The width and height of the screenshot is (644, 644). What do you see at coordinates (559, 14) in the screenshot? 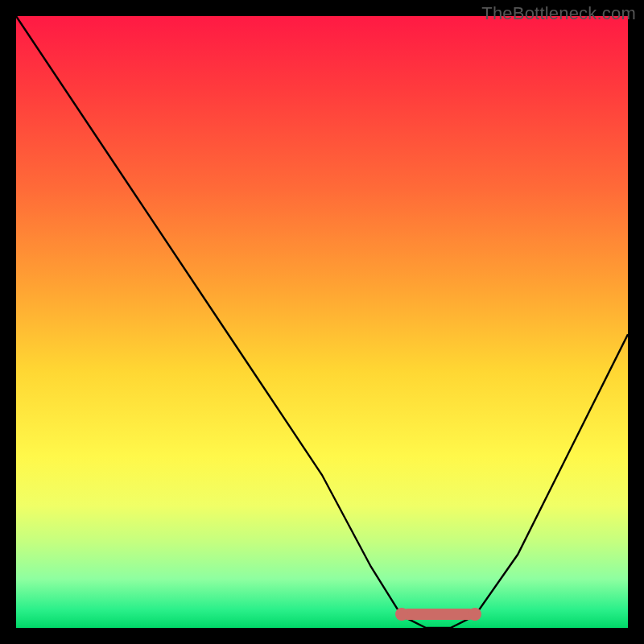
I see `watermark-text: TheBottleneck.com` at bounding box center [559, 14].